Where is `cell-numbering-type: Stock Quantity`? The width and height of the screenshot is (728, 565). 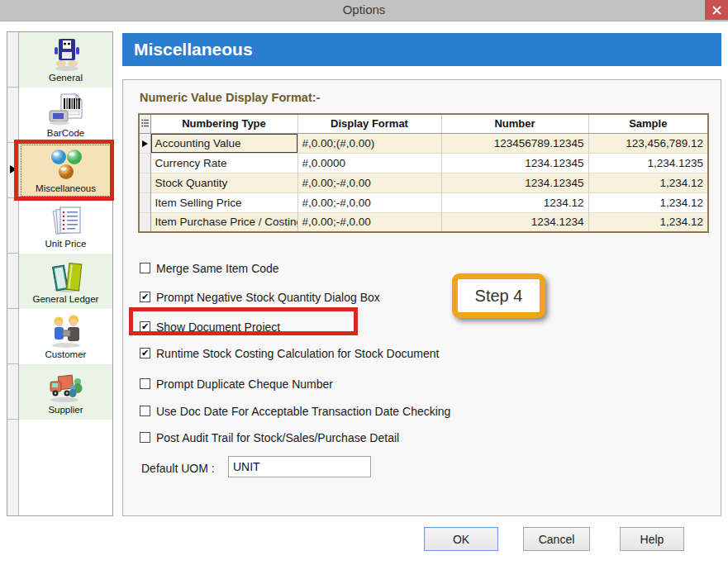
cell-numbering-type: Stock Quantity is located at coordinates (224, 183).